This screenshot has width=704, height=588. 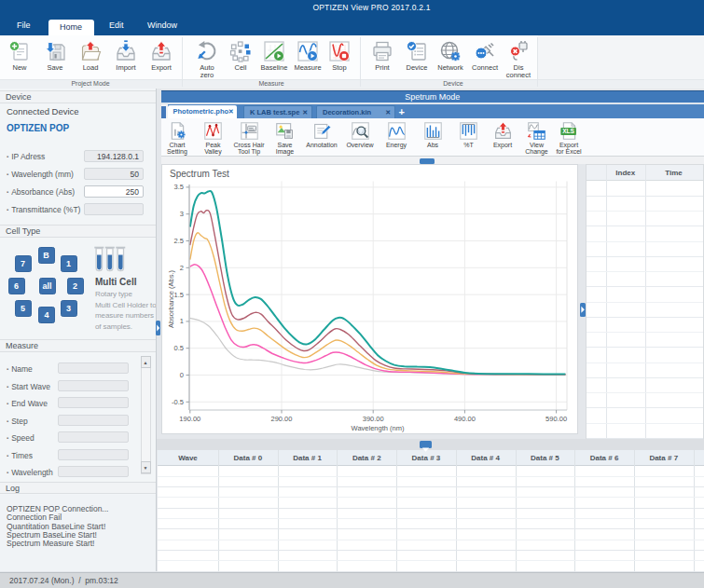 What do you see at coordinates (379, 427) in the screenshot?
I see `svg-text: Wavelength (nm)` at bounding box center [379, 427].